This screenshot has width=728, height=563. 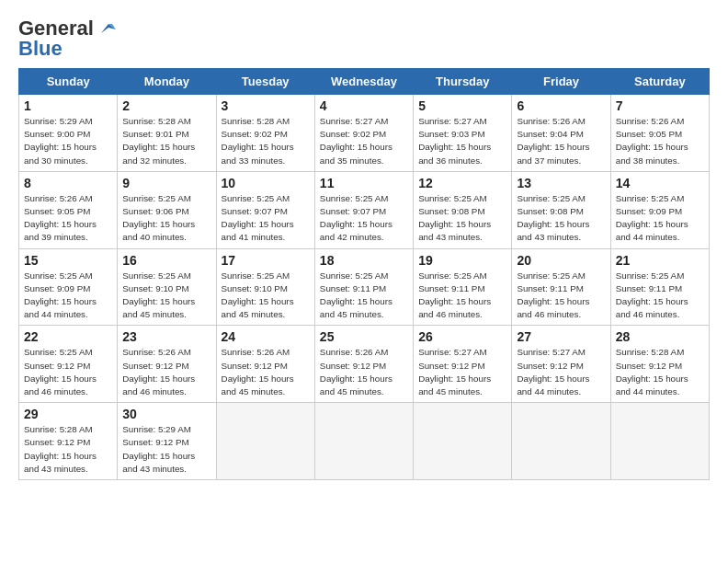 I want to click on calendar-cell: 18Sunrise: 5:25 AM Sunset: 9:11 PM Dayli…, so click(x=364, y=287).